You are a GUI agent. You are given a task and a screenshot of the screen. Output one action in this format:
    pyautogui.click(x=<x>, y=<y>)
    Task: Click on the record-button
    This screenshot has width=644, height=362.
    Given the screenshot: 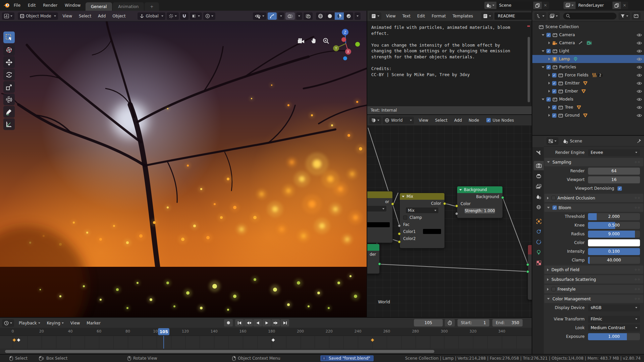 What is the action you would take?
    pyautogui.click(x=228, y=323)
    